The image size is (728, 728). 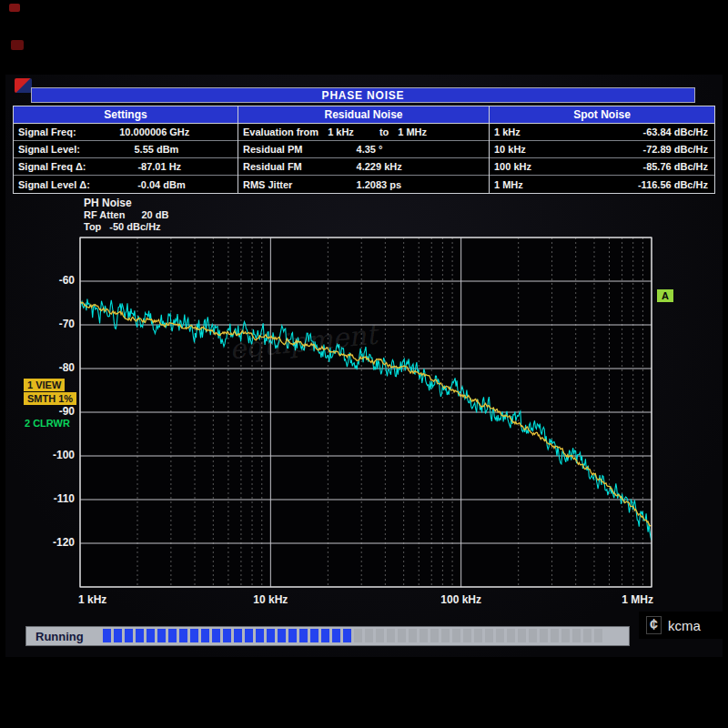 What do you see at coordinates (126, 203) in the screenshot?
I see `trace-name: PH Noise` at bounding box center [126, 203].